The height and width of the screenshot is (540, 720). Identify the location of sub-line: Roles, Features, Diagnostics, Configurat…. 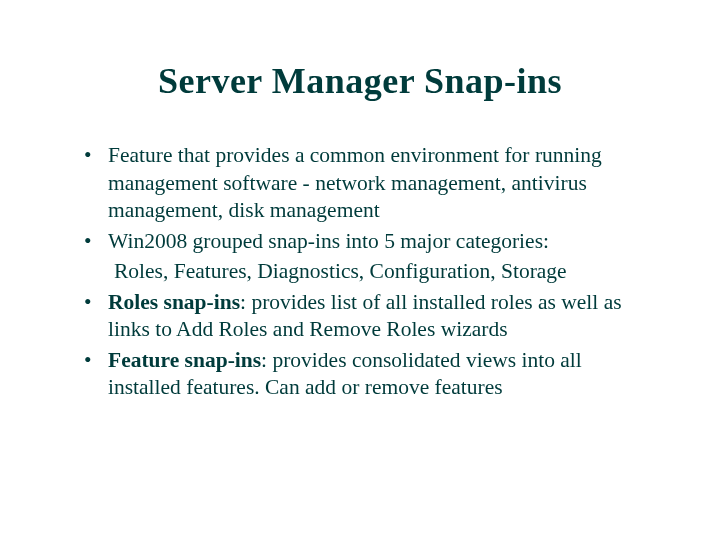
(366, 272).